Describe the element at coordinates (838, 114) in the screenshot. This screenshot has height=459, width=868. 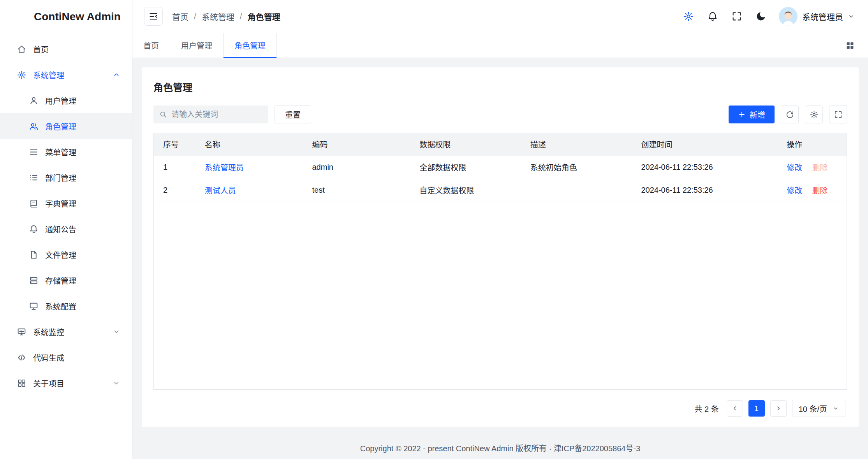
I see `table-fullscreen-button` at that location.